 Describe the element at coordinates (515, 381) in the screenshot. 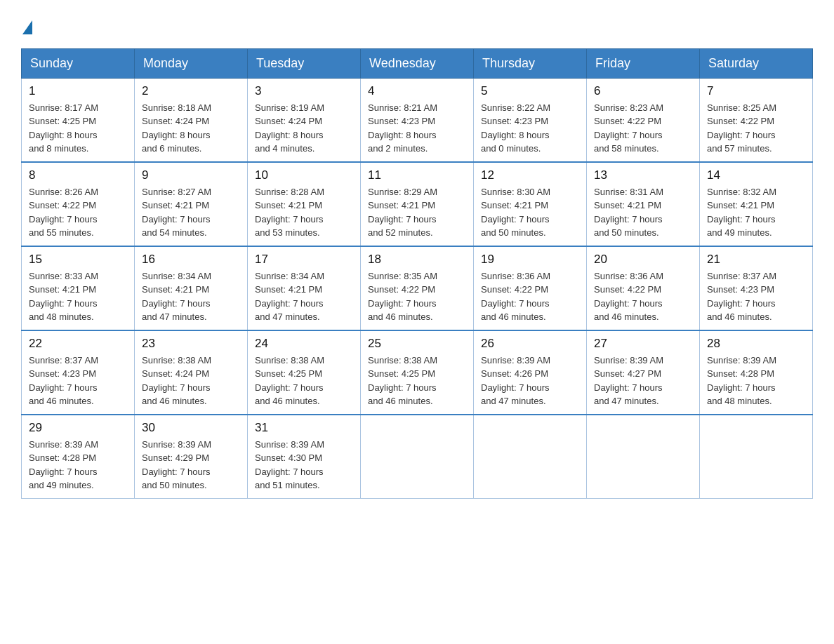

I see `day-info: Sunrise: 8:39 AMSunset: 4:26 PMDaylight:…` at that location.